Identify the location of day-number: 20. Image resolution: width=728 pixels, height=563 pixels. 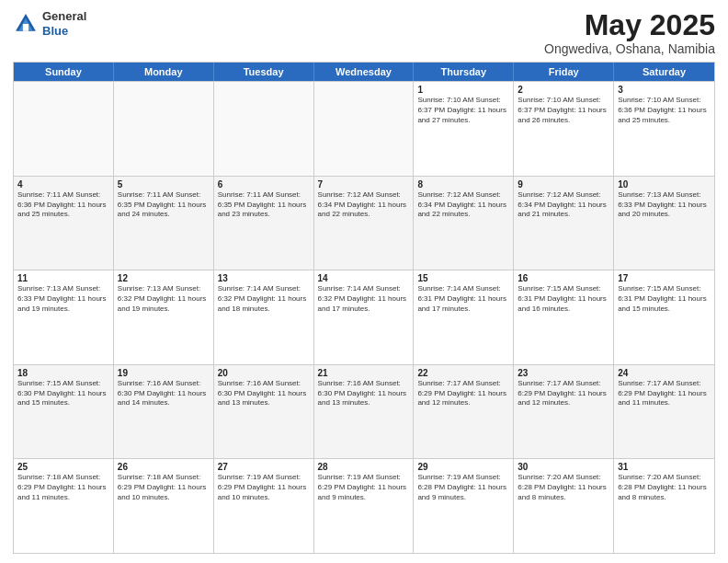
(264, 373).